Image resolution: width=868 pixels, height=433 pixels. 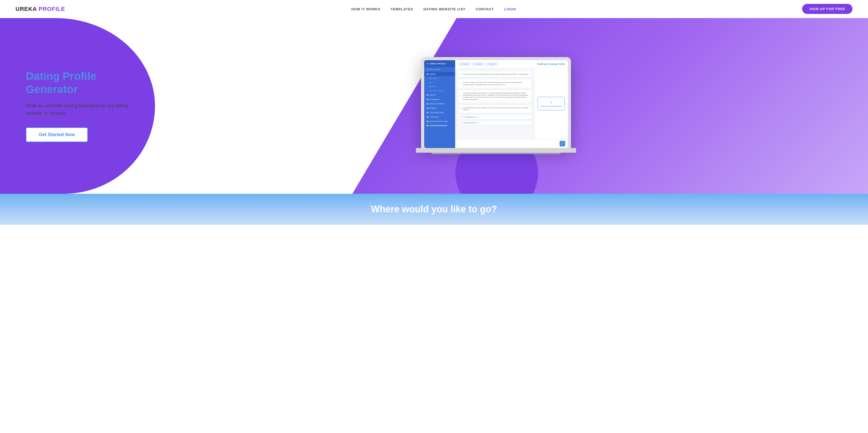 I want to click on nav-item-templates: TEMPLATES, so click(x=402, y=9).